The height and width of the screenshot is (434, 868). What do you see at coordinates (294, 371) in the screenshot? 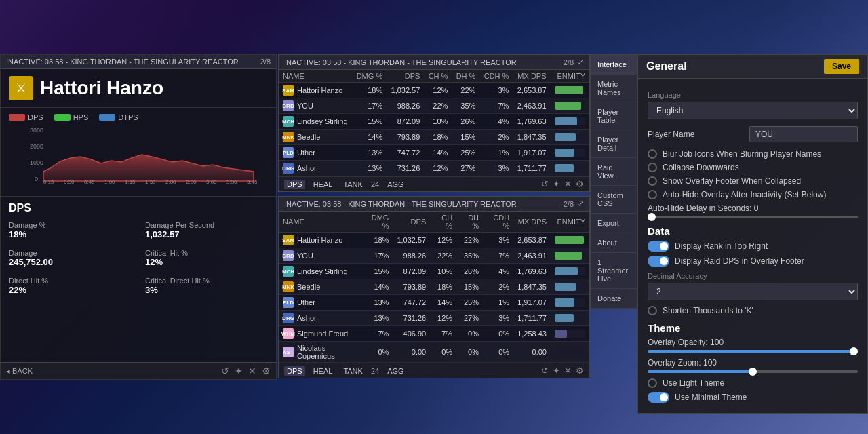
I see `tab-dps-bottom: DPS` at bounding box center [294, 371].